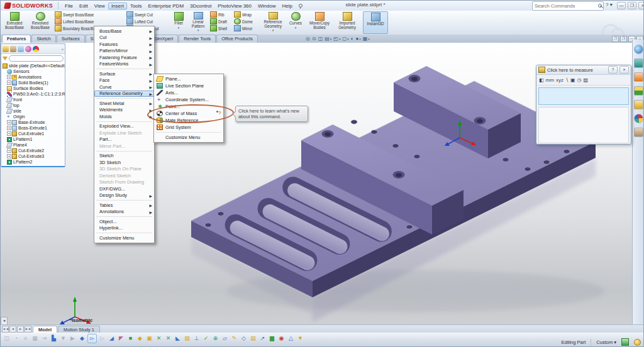  Describe the element at coordinates (82, 338) in the screenshot. I see `status-toolbar-icon: ◆` at that location.